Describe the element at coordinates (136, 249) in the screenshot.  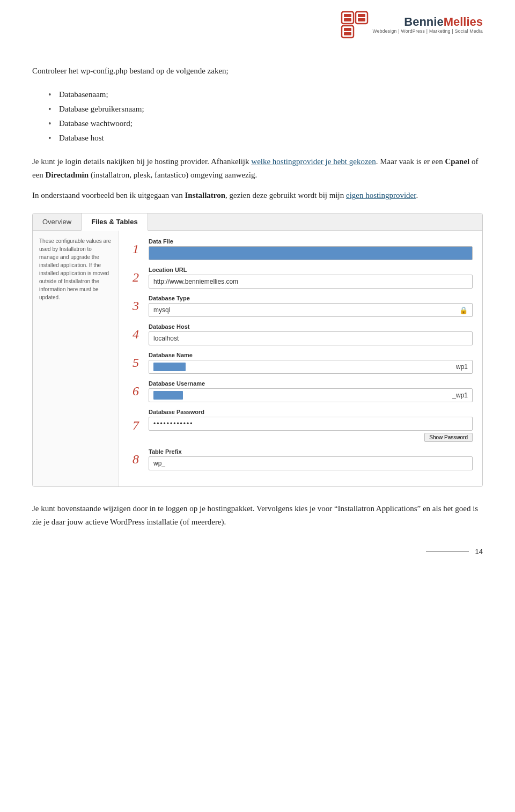
I see `field-number-1: 1` at that location.